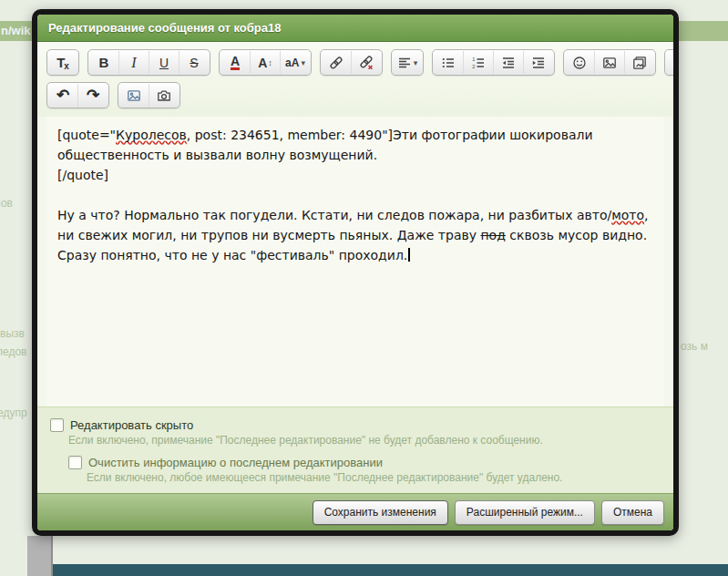 The height and width of the screenshot is (576, 728). What do you see at coordinates (525, 512) in the screenshot?
I see `advanced-mode-button: Расширенный режим...` at bounding box center [525, 512].